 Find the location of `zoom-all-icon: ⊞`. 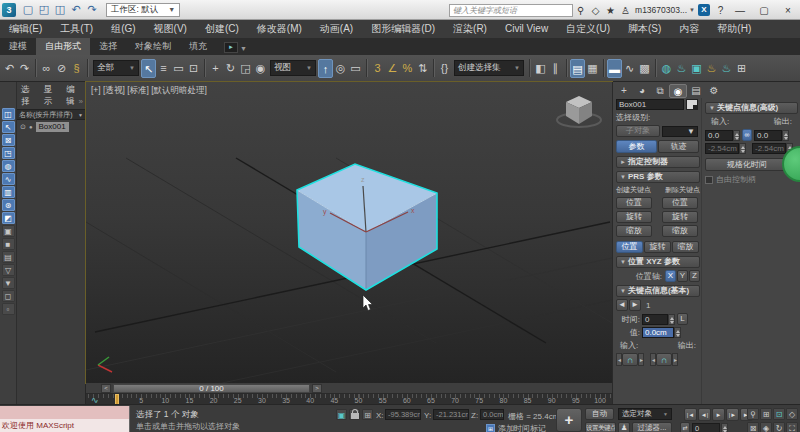

zoom-all-icon: ⊞ is located at coordinates (766, 414).